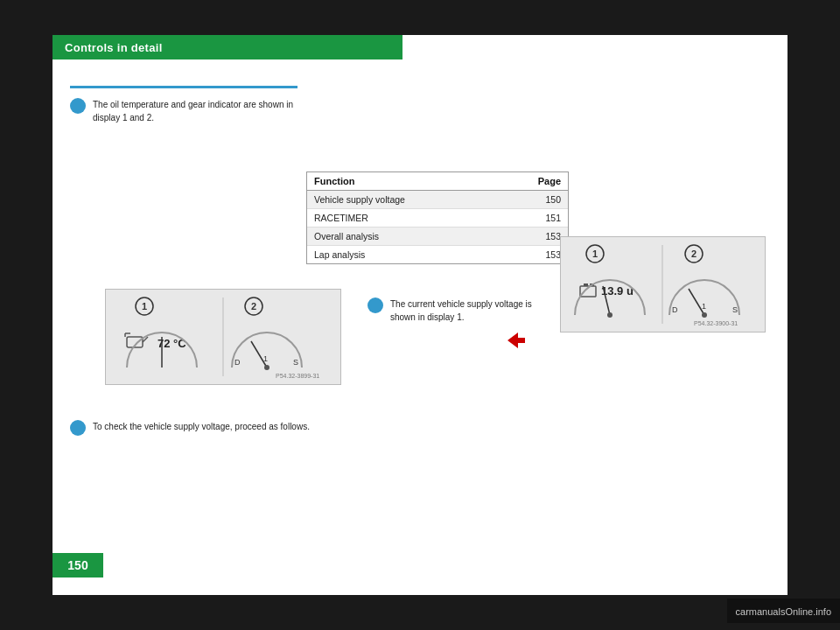 This screenshot has height=630, width=840. What do you see at coordinates (416, 236) in the screenshot?
I see `row-3-function: Overall analysis` at bounding box center [416, 236].